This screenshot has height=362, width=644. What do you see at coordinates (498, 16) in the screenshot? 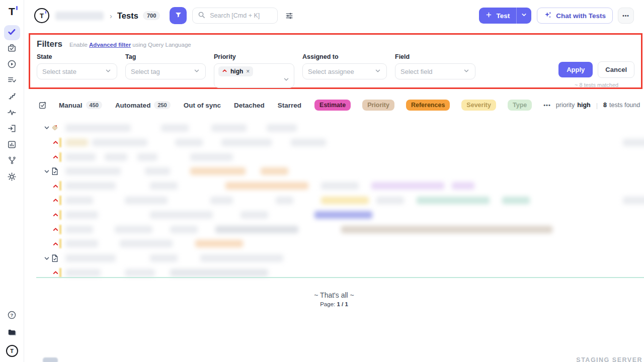
I see `new-test-button: Test` at bounding box center [498, 16].